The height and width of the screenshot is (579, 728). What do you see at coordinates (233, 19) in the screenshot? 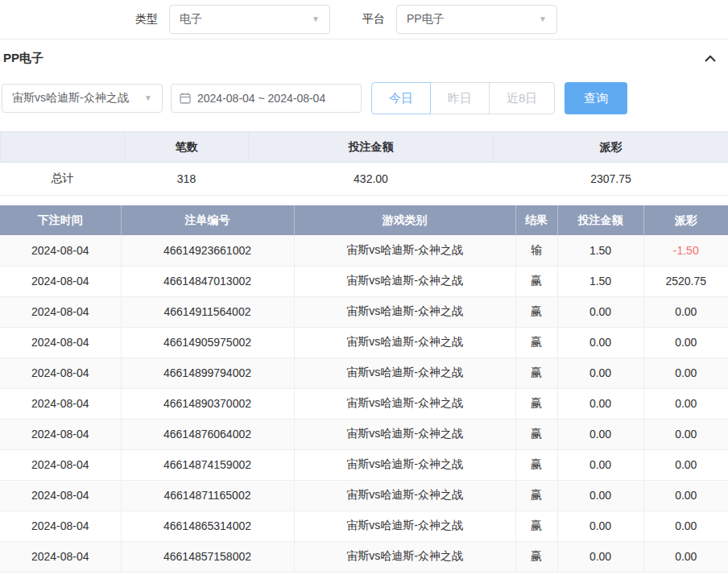
I see `type-field: 类型 电子 ▼` at bounding box center [233, 19].